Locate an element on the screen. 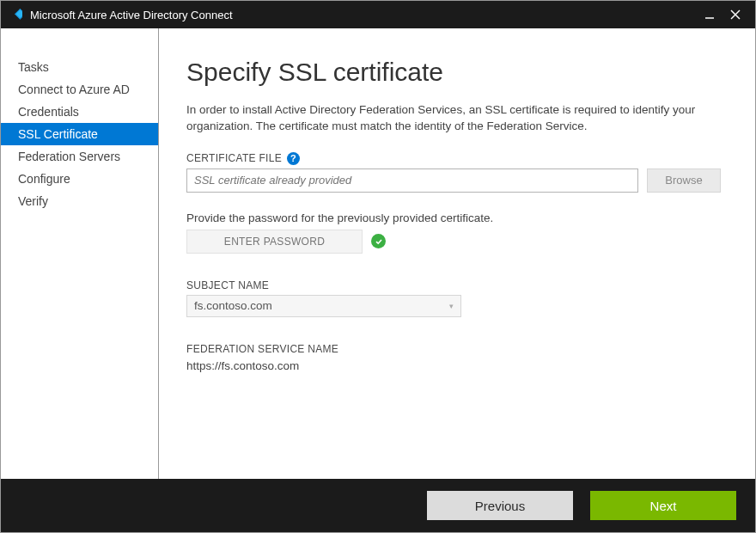 The height and width of the screenshot is (533, 756). sidebar-item-credentials: Credentials is located at coordinates (79, 112).